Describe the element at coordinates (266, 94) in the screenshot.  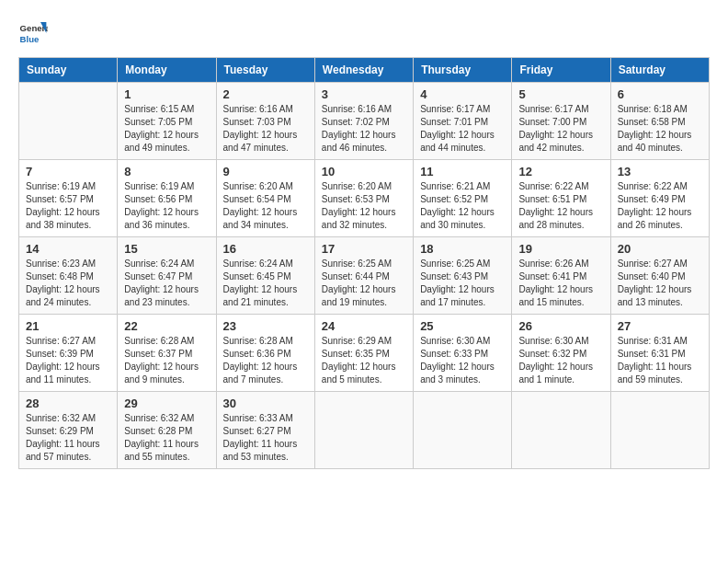
I see `day-number: 2` at that location.